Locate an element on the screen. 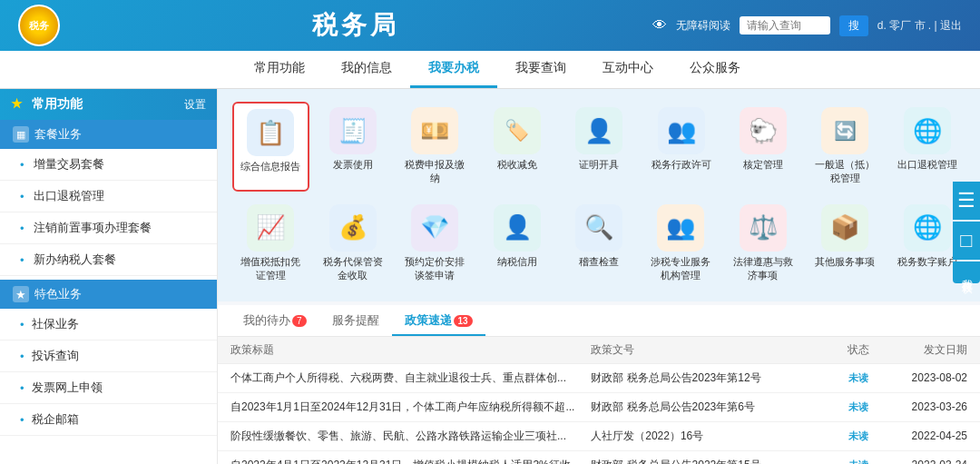 The image size is (980, 464). search-input is located at coordinates (785, 25).